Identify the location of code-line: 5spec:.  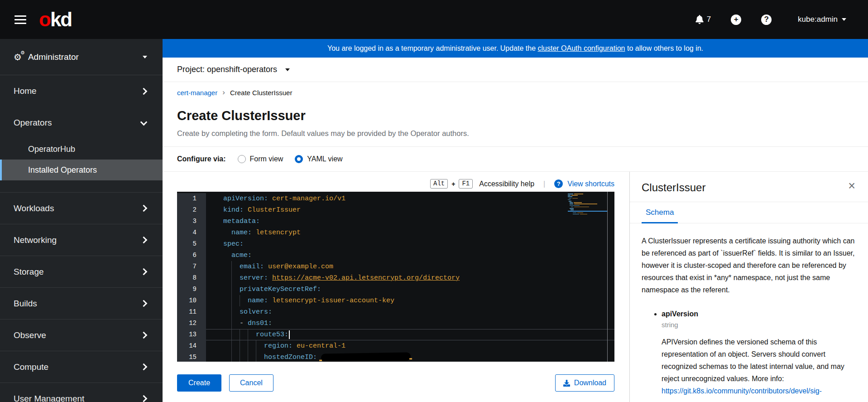
(396, 244).